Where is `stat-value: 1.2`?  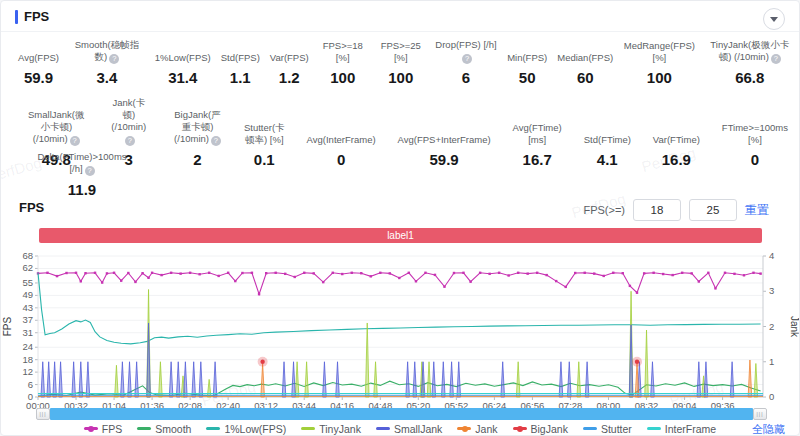
stat-value: 1.2 is located at coordinates (290, 78).